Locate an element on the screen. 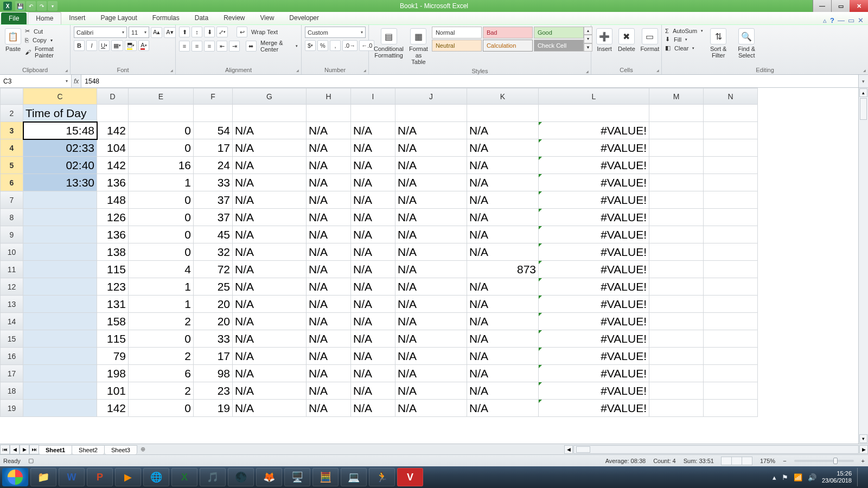 Image resolution: width=868 pixels, height=488 pixels. cell-E17: 6 is located at coordinates (161, 374).